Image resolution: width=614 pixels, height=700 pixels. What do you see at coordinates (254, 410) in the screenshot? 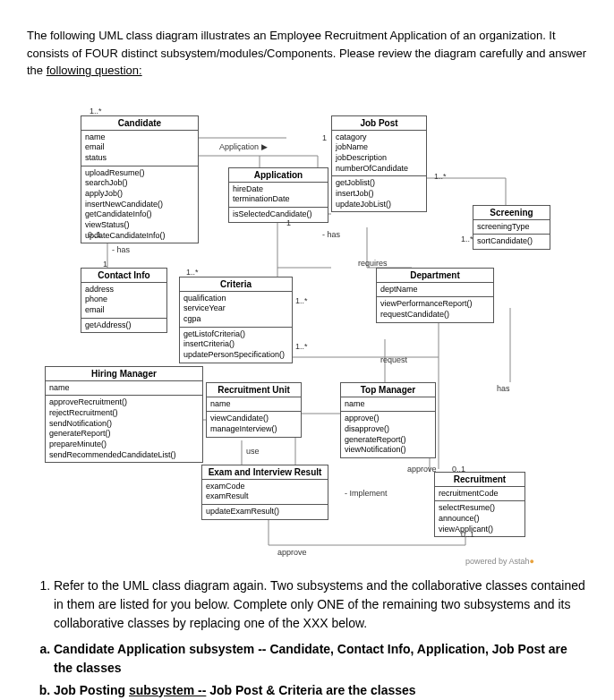
I see `class-recunit: Recruitment UnitnameviewCandidate() mana…` at bounding box center [254, 410].